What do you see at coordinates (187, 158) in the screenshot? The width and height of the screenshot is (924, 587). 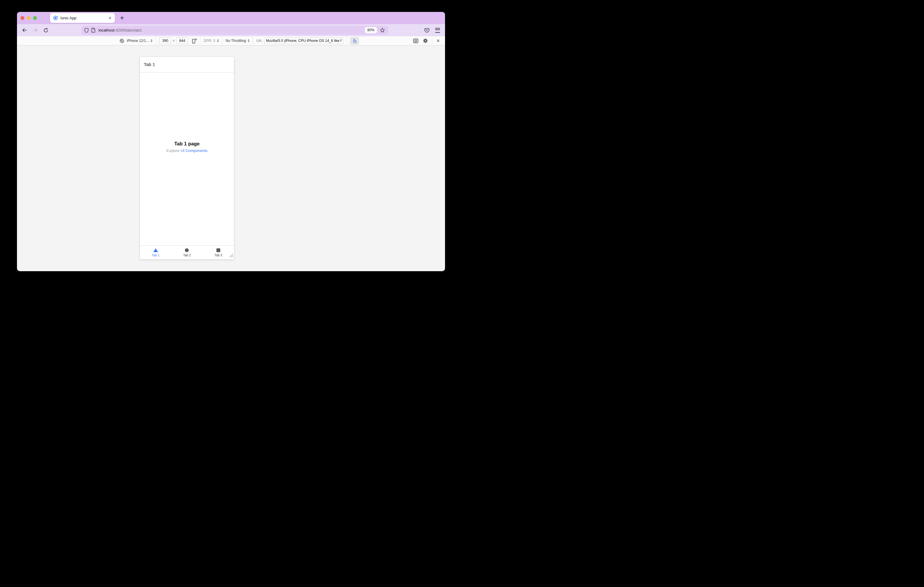 I see `device-viewport: Tab 1 Tab 1 page Explore UI Components T…` at bounding box center [187, 158].